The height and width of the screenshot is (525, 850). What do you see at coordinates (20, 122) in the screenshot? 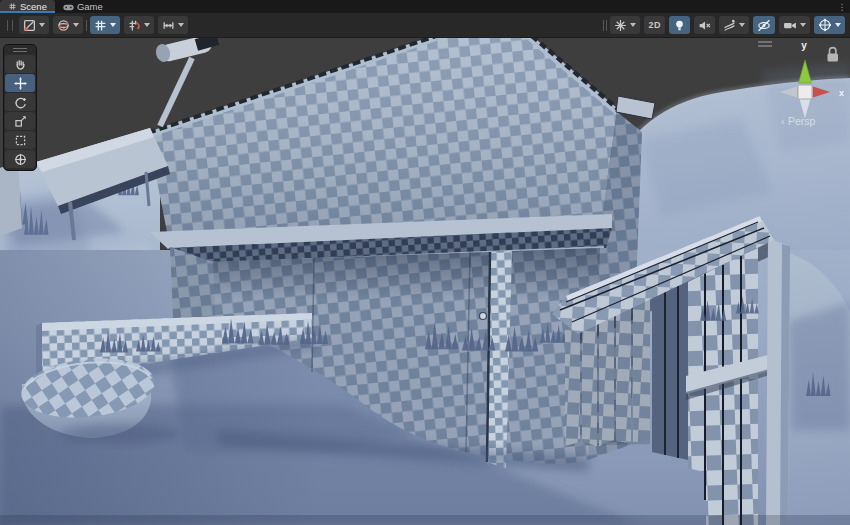
I see `scale-icon` at bounding box center [20, 122].